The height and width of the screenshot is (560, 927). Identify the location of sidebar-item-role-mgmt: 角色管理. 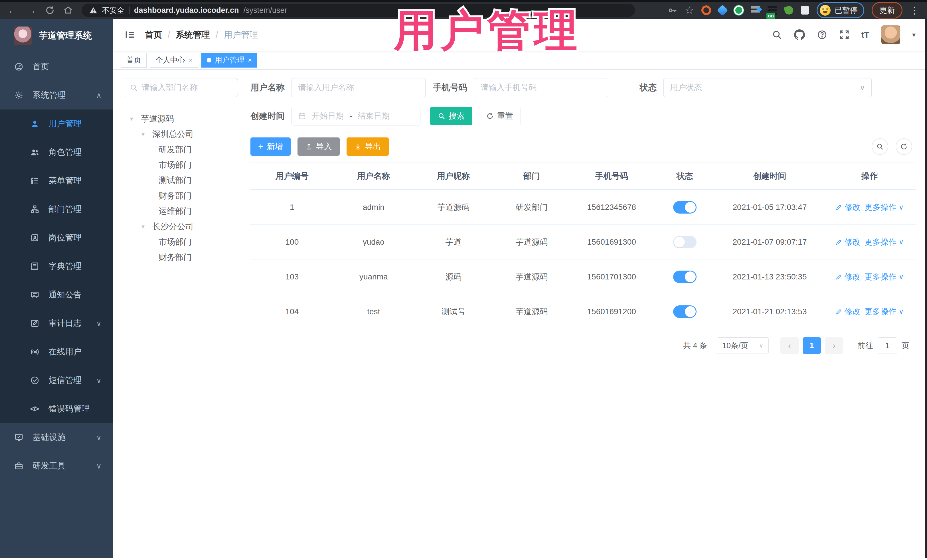
(56, 152).